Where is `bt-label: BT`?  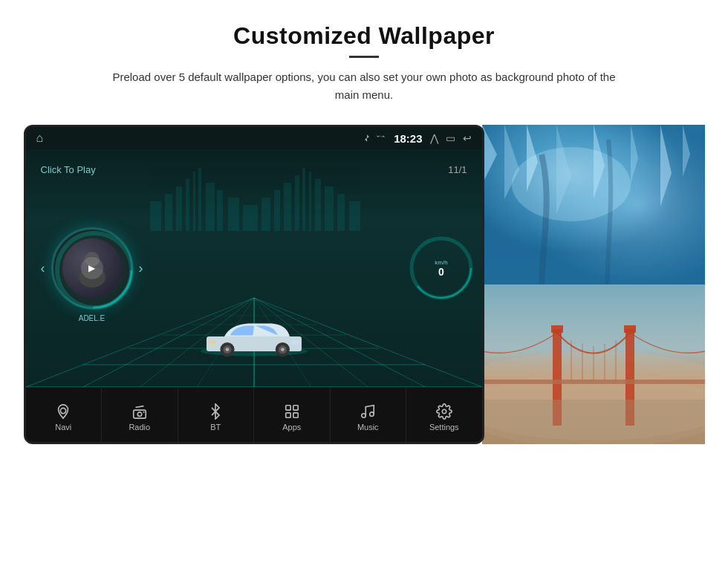 bt-label: BT is located at coordinates (215, 427).